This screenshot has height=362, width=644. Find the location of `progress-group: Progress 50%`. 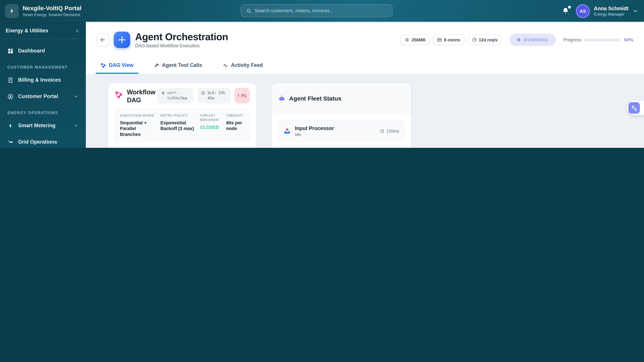

progress-group: Progress 50% is located at coordinates (598, 40).